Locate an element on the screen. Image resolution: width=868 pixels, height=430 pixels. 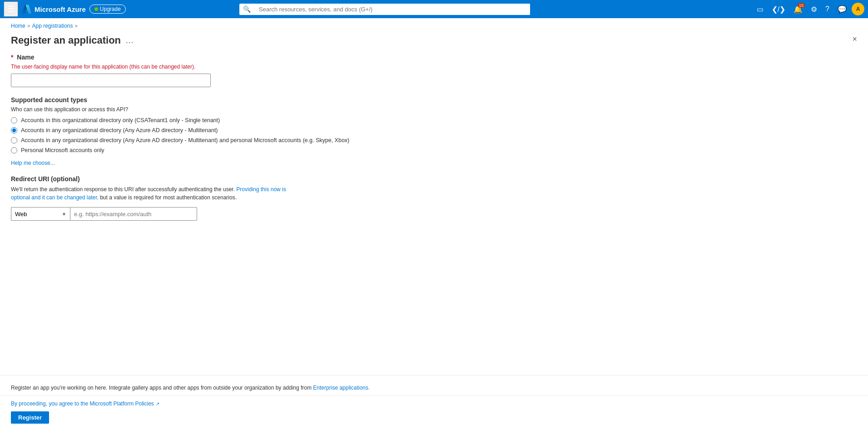
help-icon: ? is located at coordinates (828, 9).